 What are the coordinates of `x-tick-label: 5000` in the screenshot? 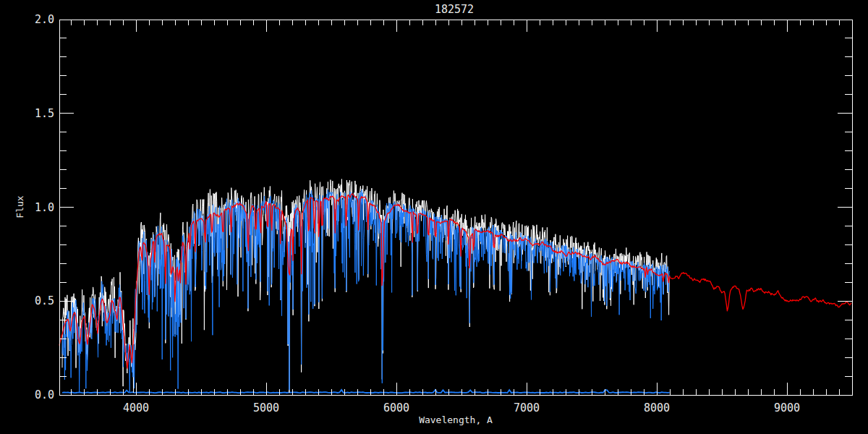 It's located at (266, 408).